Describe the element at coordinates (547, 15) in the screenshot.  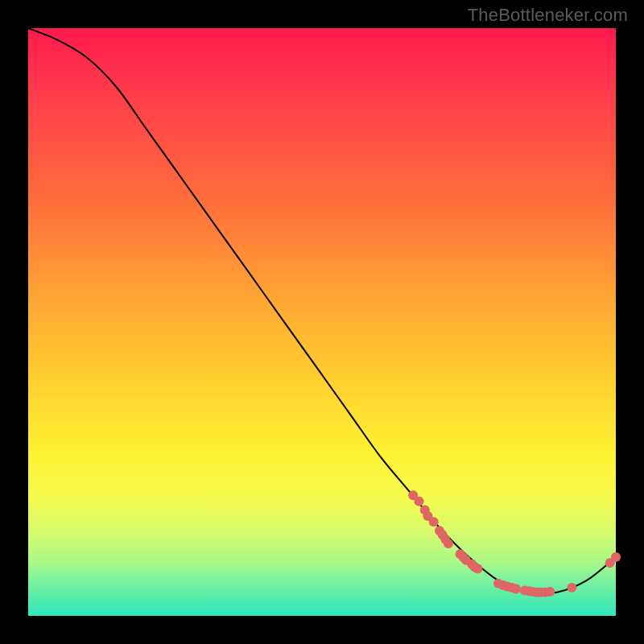
I see `watermark-text: TheBottleneker.com` at that location.